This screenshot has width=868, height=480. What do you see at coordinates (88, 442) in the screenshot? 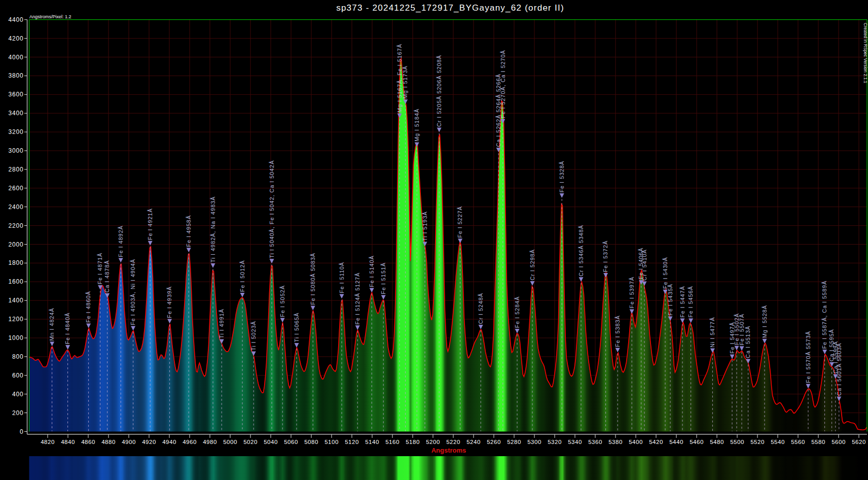
I see `svg-text: 4860` at bounding box center [88, 442].